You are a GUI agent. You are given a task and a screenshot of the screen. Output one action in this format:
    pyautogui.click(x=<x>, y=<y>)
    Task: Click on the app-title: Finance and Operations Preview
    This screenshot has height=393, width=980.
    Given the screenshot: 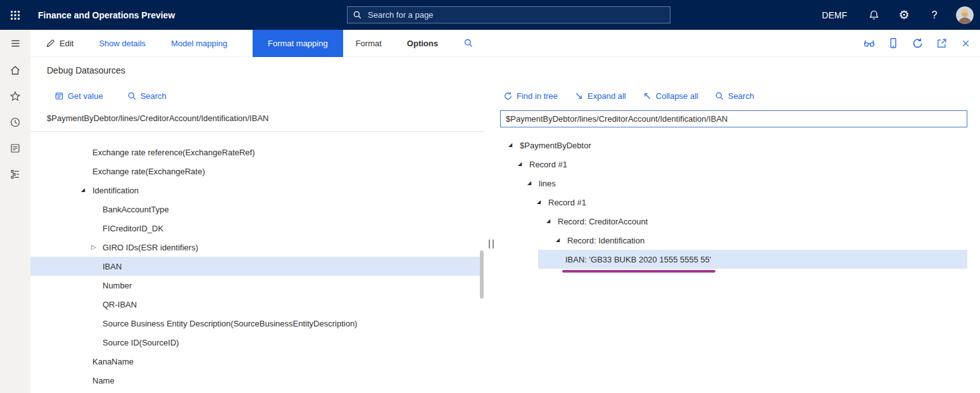 What is the action you would take?
    pyautogui.click(x=106, y=15)
    